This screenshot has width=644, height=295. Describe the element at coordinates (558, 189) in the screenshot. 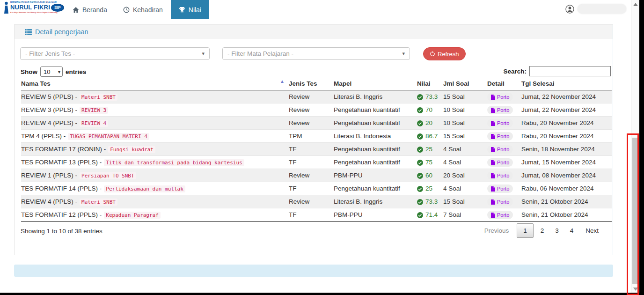

I see `cell-tgl-selesai: Rabu, 06 November 2024` at that location.